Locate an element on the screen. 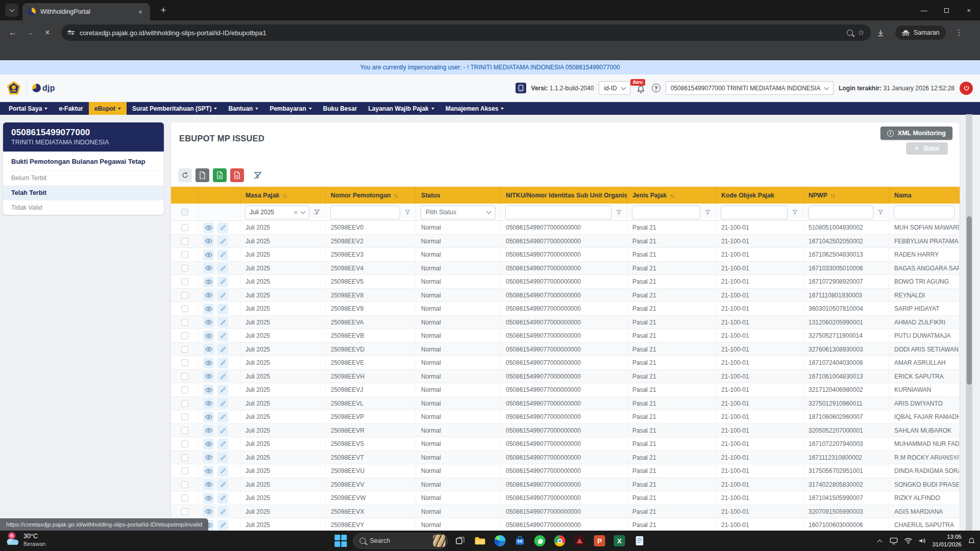 This screenshot has width=980, height=551. column-header-kode: Kode Objek Pajak is located at coordinates (760, 195).